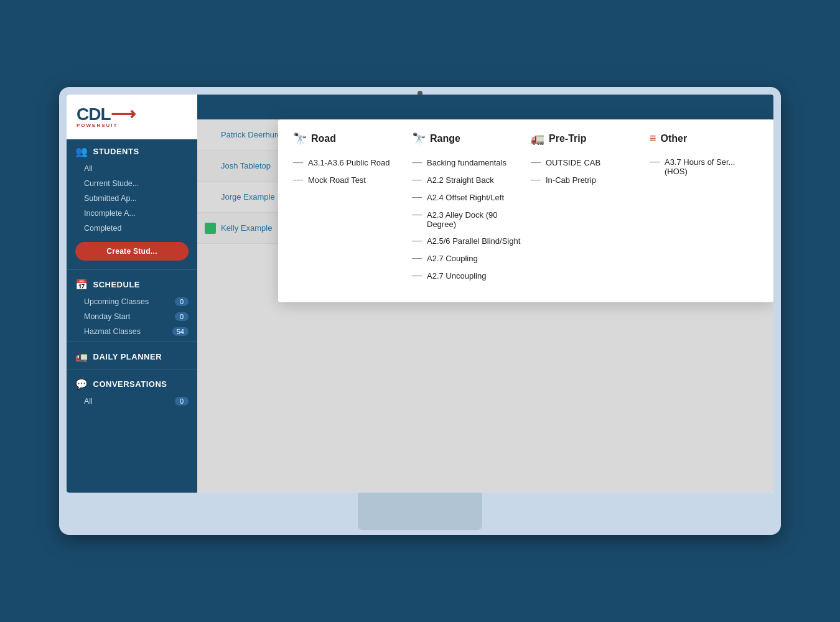 The image size is (840, 622). Describe the element at coordinates (585, 140) in the screenshot. I see `pretrip-header: 🚛 Pre-Trip` at that location.